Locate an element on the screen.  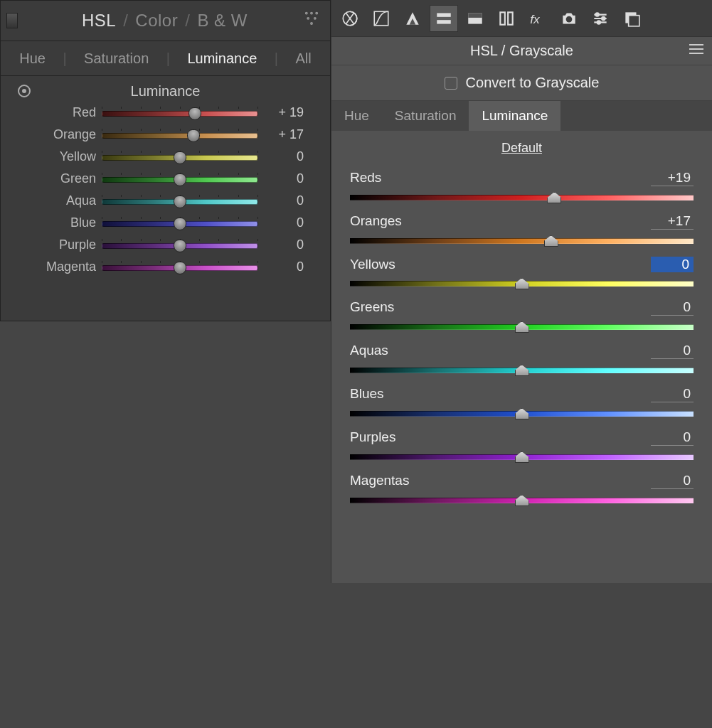
luminance-slider-reds is located at coordinates (522, 197).